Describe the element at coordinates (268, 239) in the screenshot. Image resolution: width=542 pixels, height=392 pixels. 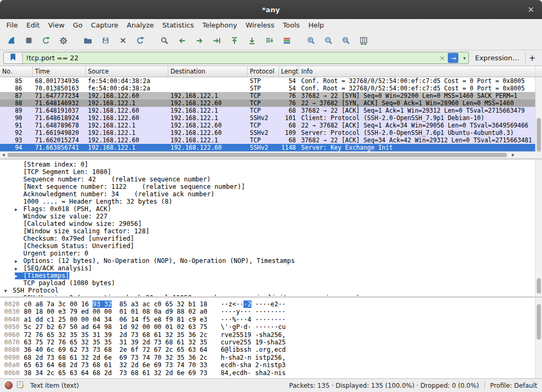
I see `detail-line: Checksum: 0x79ed [unverified]` at that location.